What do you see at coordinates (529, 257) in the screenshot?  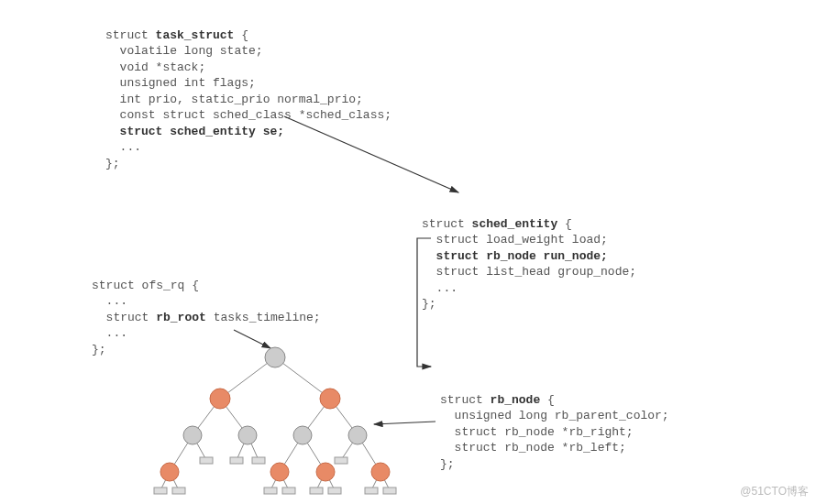 I see `sched-entity-code: struct sched_entity { struct load_weight…` at bounding box center [529, 257].